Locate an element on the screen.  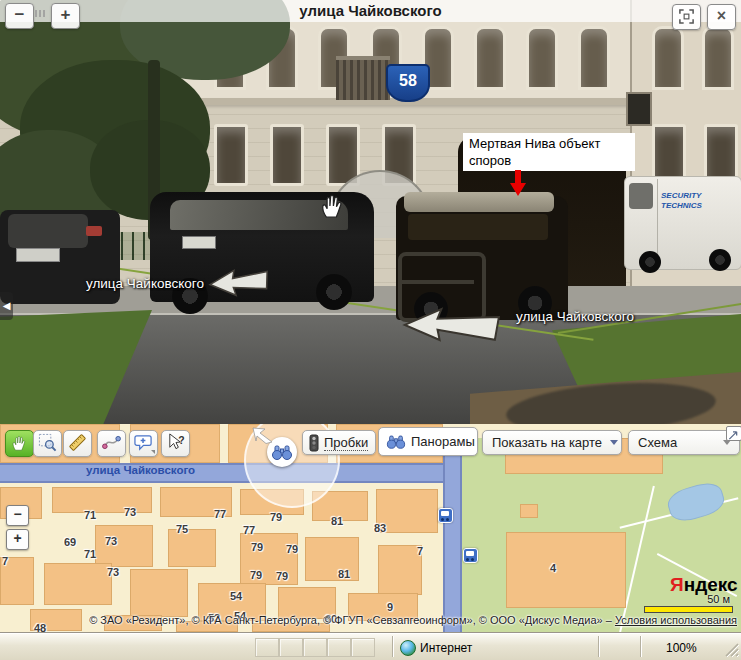
map-zoom-in-button: + is located at coordinates (18, 540).